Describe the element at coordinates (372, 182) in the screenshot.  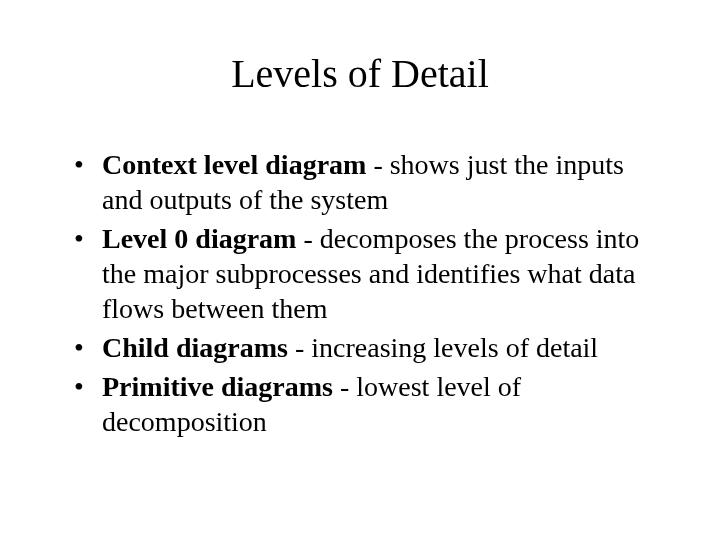
I see `list-item: Context level diagram - shows just the i…` at that location.